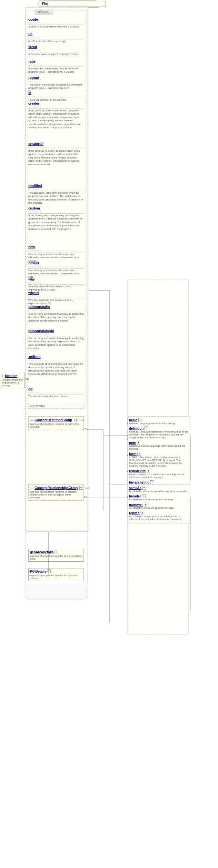  What do you see at coordinates (146, 428) in the screenshot?
I see `definition-expand-icon: +` at bounding box center [146, 428].